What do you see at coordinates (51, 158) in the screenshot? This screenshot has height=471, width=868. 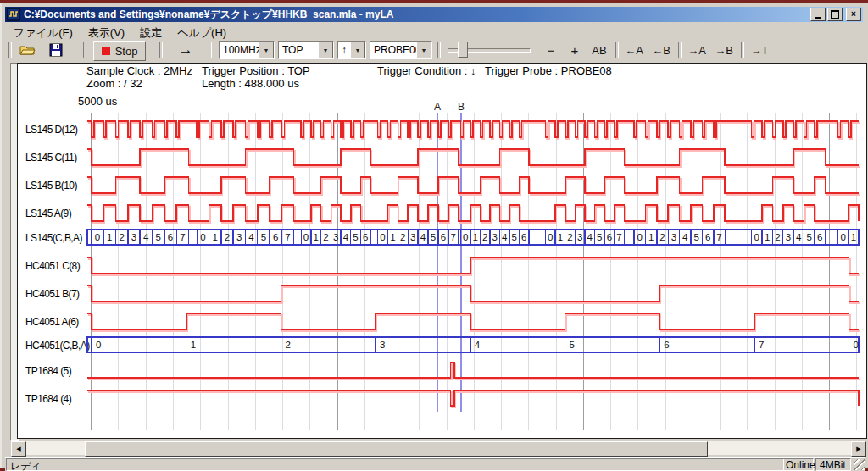 I see `channel-label: LS145 C(11)` at bounding box center [51, 158].